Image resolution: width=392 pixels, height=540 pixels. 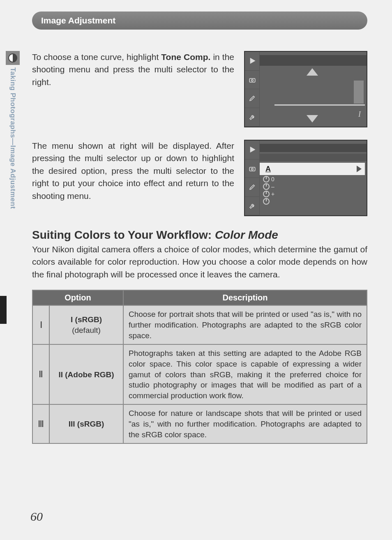 What do you see at coordinates (86, 330) in the screenshot?
I see `row-option-sub: (default)` at bounding box center [86, 330].